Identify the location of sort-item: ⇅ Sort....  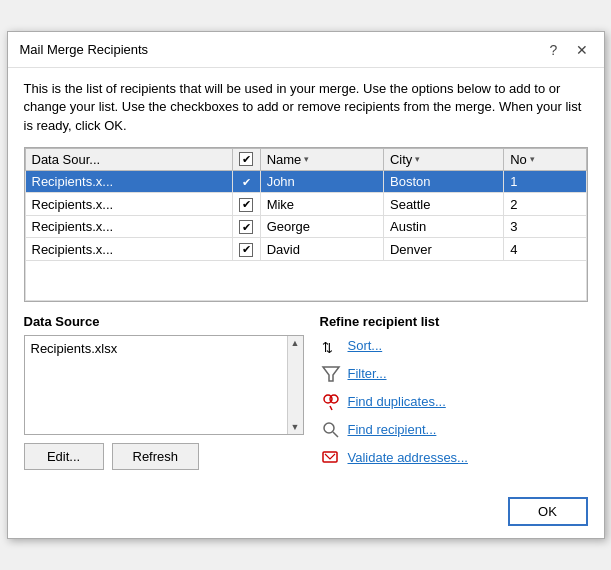
(454, 346).